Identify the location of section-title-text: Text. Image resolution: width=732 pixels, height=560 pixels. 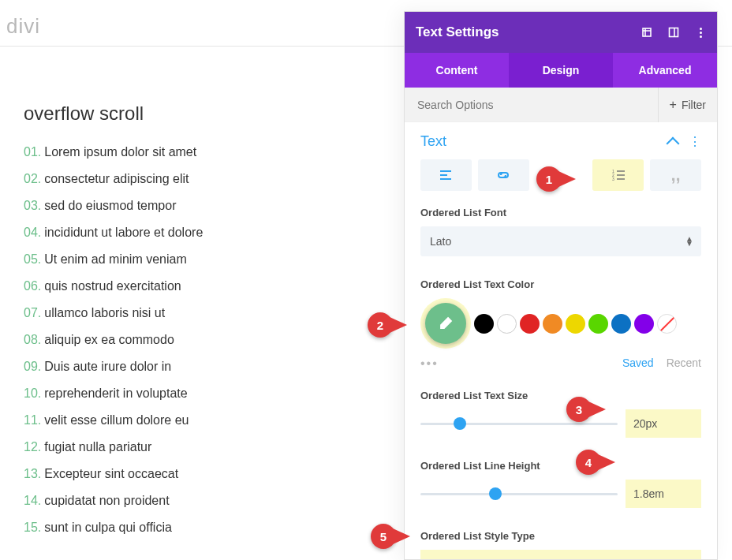
(434, 142).